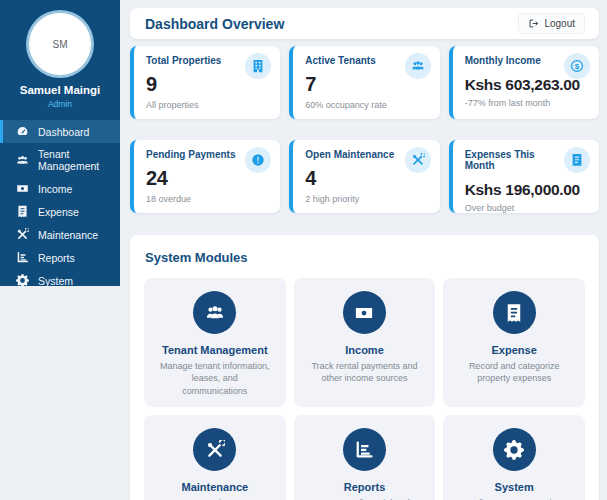 Image resolution: width=607 pixels, height=500 pixels. Describe the element at coordinates (527, 190) in the screenshot. I see `stat-value: Kshs 196,000.00` at that location.